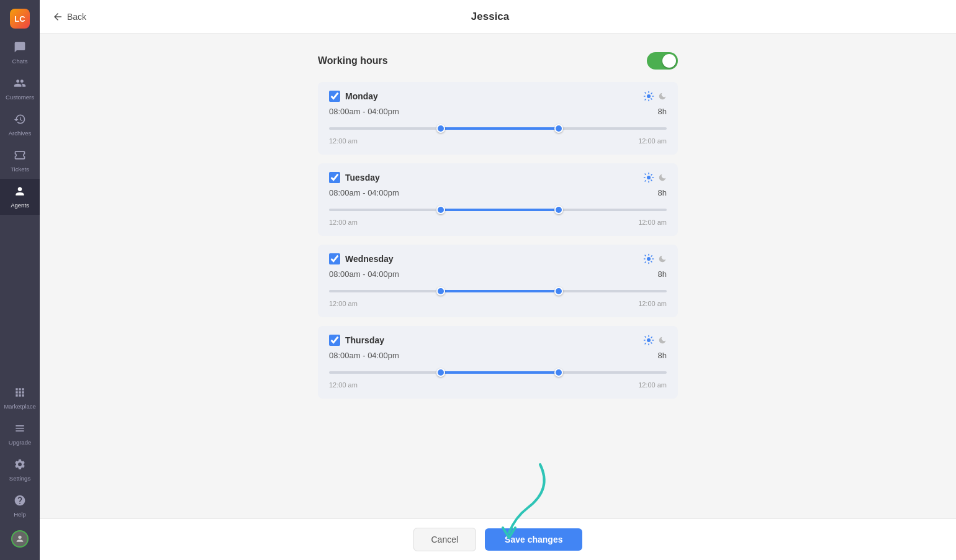  Describe the element at coordinates (20, 19) in the screenshot. I see `app-logo: LC` at that location.